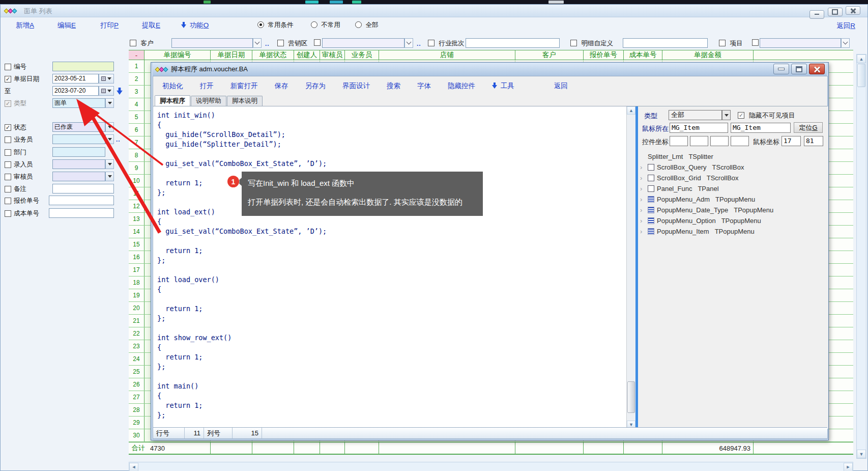 This screenshot has height=471, width=868. What do you see at coordinates (81, 213) in the screenshot?
I see `cost-no-input` at bounding box center [81, 213].